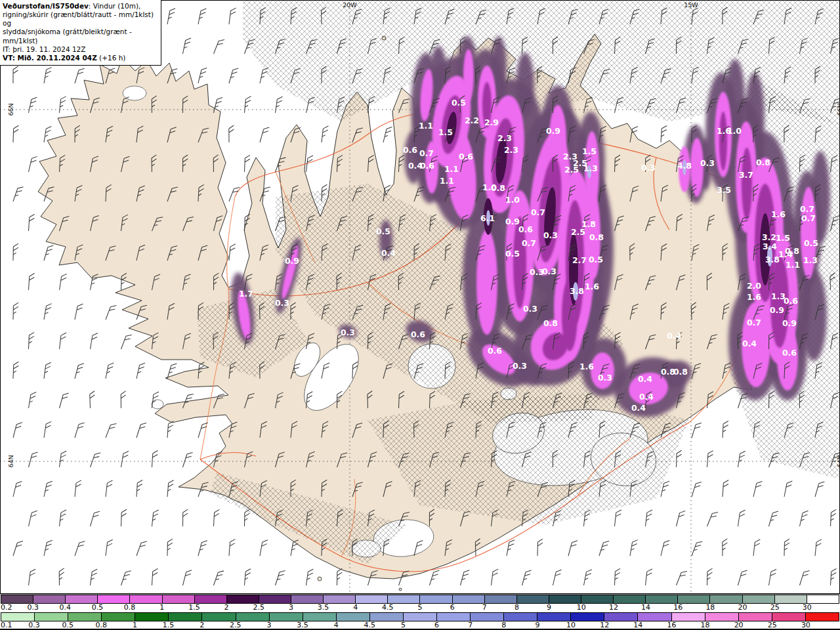 This screenshot has width=840, height=630. Describe the element at coordinates (246, 294) in the screenshot. I see `precip-value-label: 1.7` at that location.